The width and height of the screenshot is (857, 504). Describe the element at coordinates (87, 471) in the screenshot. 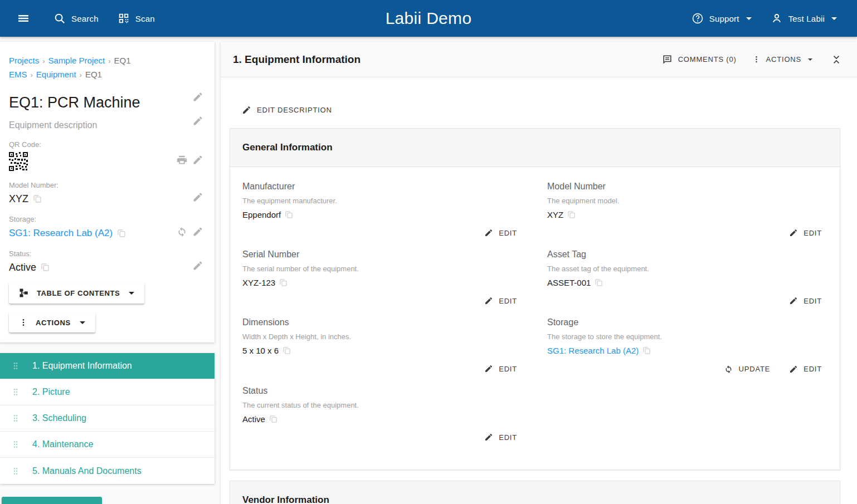

I see `section-item-label: 5. Manuals And Documents` at that location.